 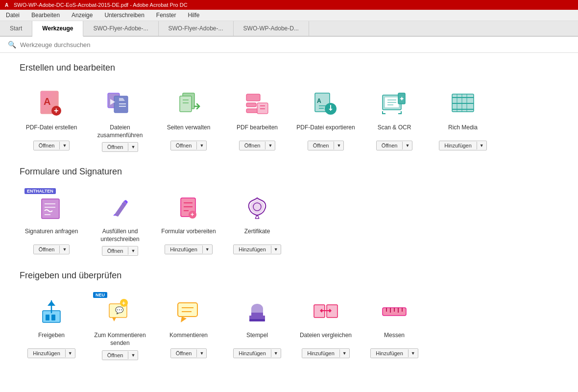 What do you see at coordinates (120, 104) in the screenshot?
I see `tool-dateien-zusammen-icon` at bounding box center [120, 104].